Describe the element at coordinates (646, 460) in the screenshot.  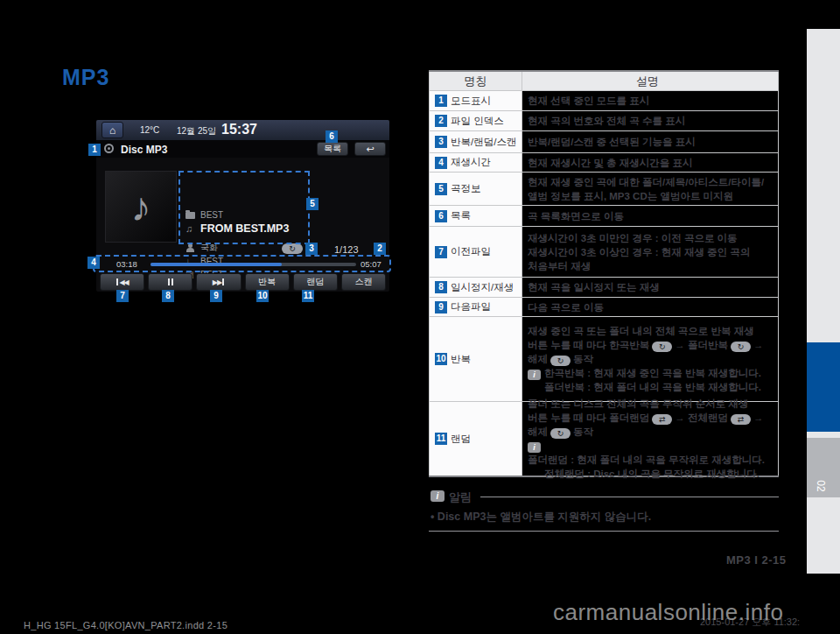
I see `desc-note: 폴더랜덤 : 현재 폴더 내의 곡을 무작위로 재생합니다.` at that location.